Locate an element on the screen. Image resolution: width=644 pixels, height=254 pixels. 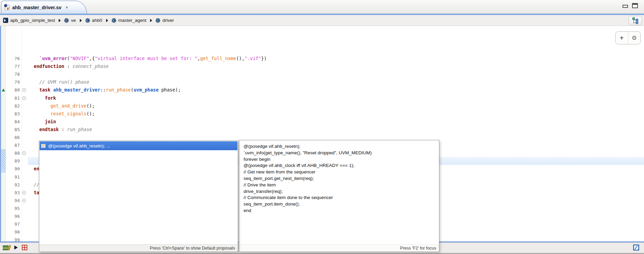
code-text: reset_signals(); is located at coordinates (64, 114).